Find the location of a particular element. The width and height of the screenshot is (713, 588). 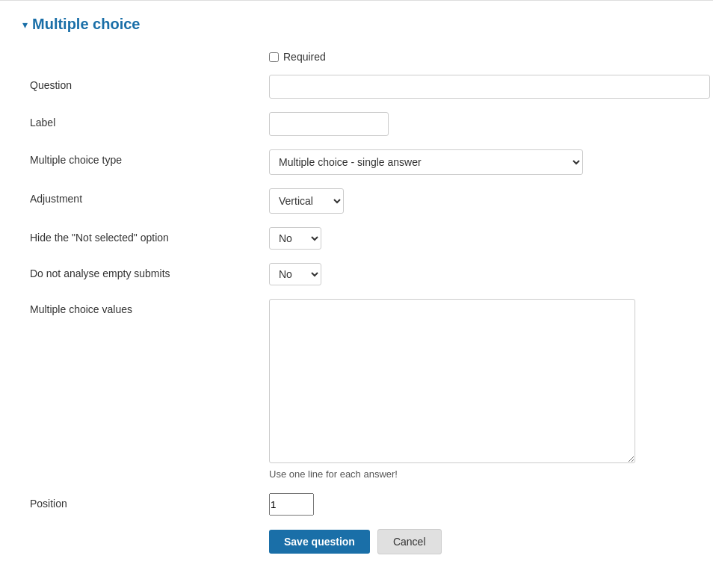

type-row: Multiple choice type Multiple choice - s… is located at coordinates (360, 162).